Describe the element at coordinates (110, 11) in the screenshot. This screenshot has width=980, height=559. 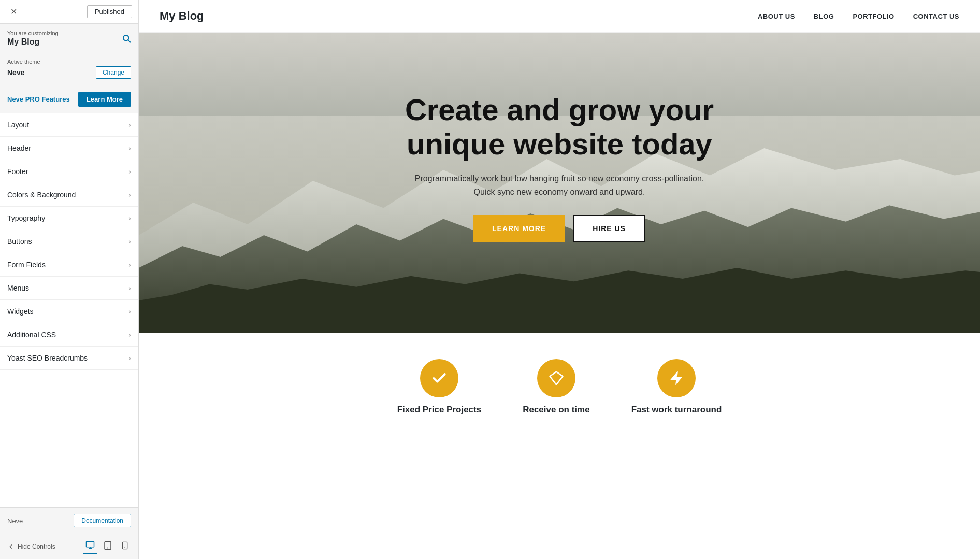
I see `published-button: Published` at that location.